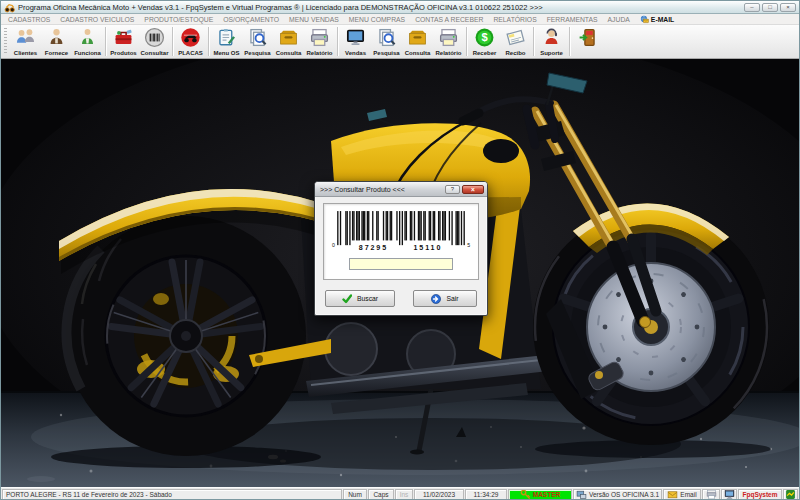  I want to click on menu-item-menu-compras: MENU COMPRAS, so click(377, 20).